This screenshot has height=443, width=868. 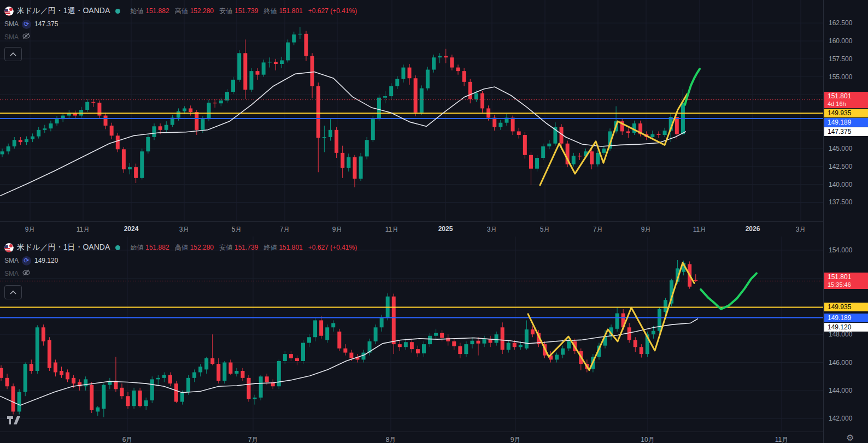 What do you see at coordinates (841, 167) in the screenshot?
I see `price-tick-label: 142.500` at bounding box center [841, 167].